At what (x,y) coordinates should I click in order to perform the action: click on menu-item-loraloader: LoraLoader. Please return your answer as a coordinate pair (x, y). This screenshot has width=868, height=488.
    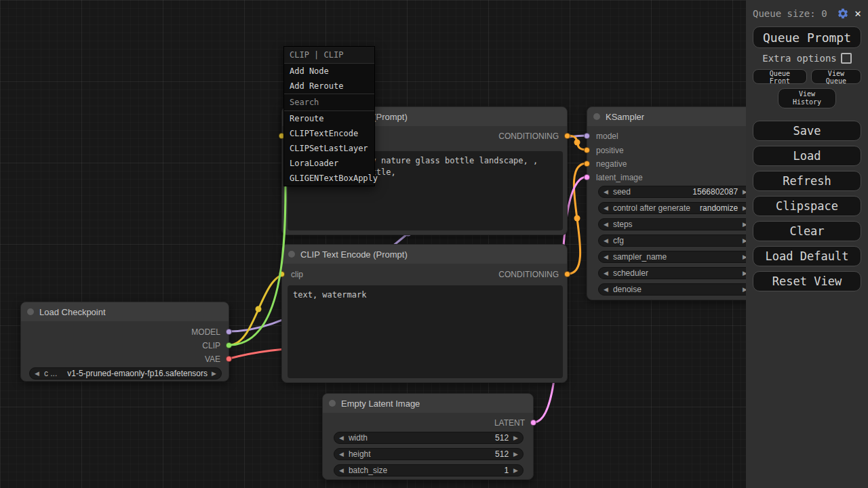
    Looking at the image, I should click on (330, 163).